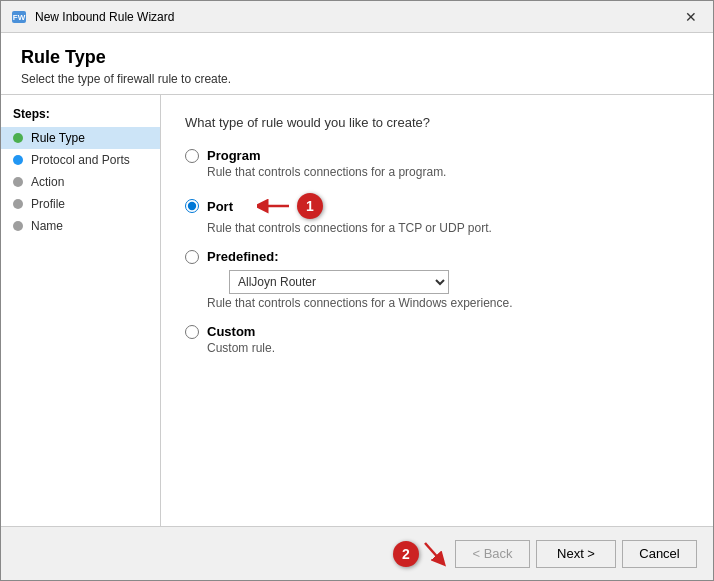 The image size is (714, 581). Describe the element at coordinates (48, 182) in the screenshot. I see `sidebar-label-action: Action` at that location.